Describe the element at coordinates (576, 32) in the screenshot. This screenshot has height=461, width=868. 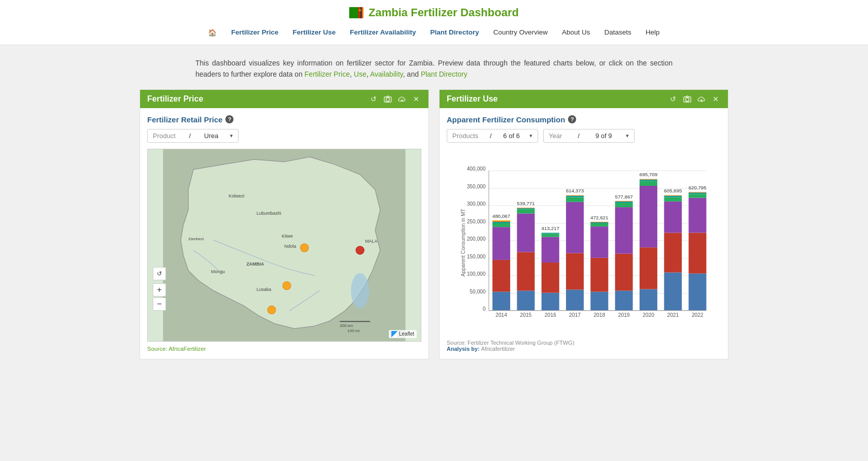
I see `nav-about-us: About Us` at that location.